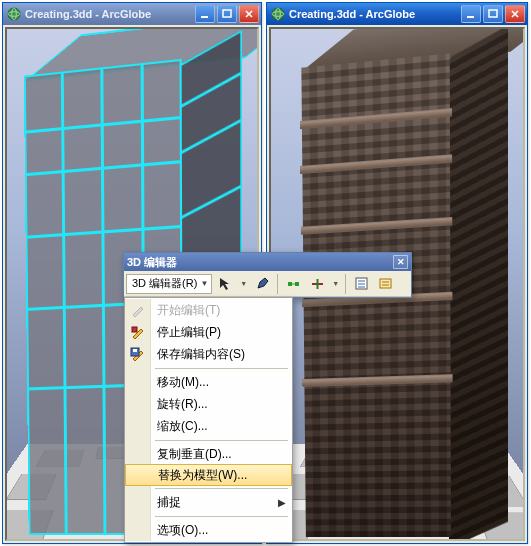 This screenshot has width=531, height=546. What do you see at coordinates (262, 284) in the screenshot?
I see `pen-tool-button` at bounding box center [262, 284].